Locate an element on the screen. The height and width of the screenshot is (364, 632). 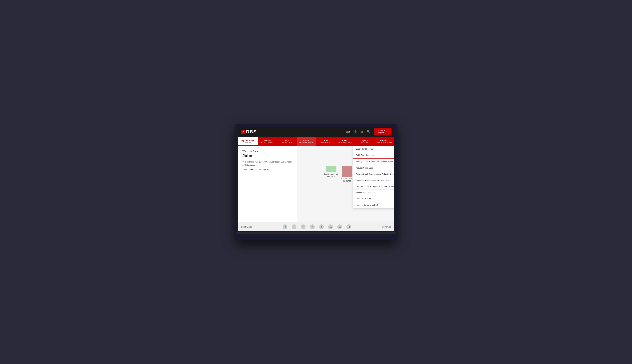
right-panel: View More Switch to Table View Cash & In… is located at coordinates (346, 184).